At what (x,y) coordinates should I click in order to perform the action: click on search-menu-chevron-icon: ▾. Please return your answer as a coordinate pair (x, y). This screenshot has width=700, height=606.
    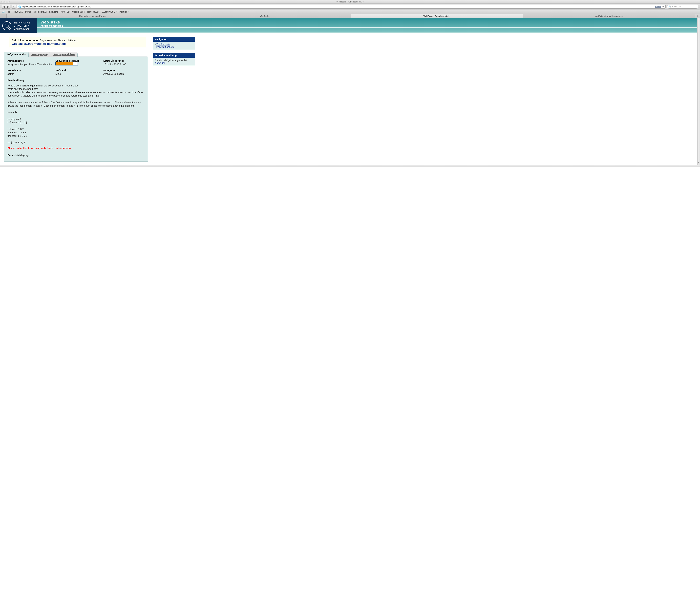
    Looking at the image, I should click on (673, 7).